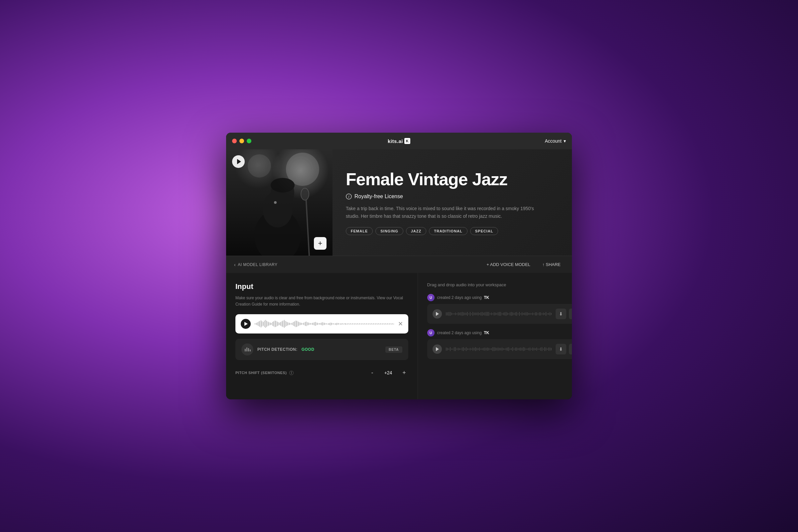  Describe the element at coordinates (235, 265) in the screenshot. I see `back-arrow-icon: ‹` at that location.